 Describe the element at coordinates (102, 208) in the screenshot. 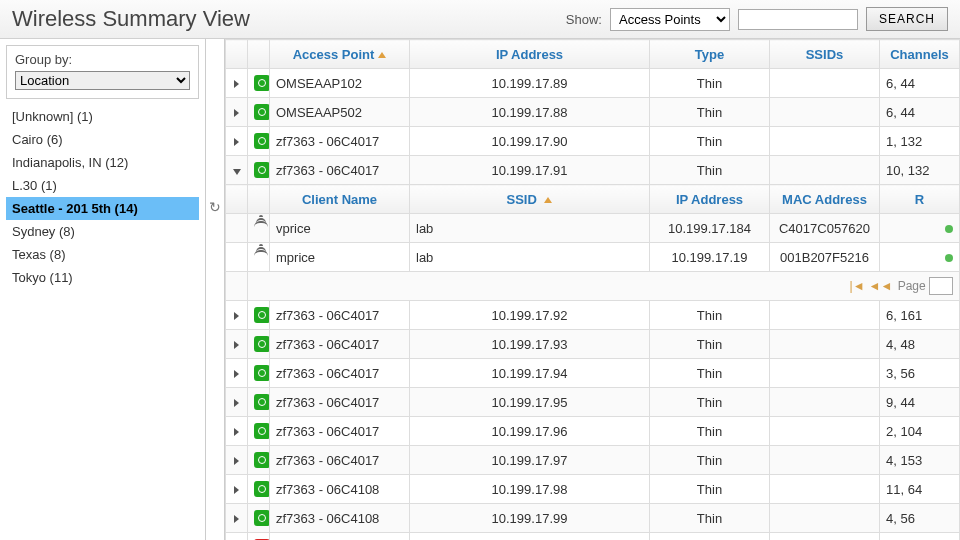

I see `sidebar-item: Seattle - 201 5th (14)` at that location.